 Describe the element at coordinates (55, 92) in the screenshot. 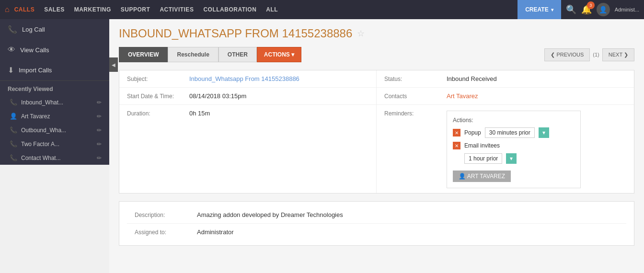

I see `sidebar: 📞 Log Call 👁 View Calls ⬇ Import Calls R…` at that location.